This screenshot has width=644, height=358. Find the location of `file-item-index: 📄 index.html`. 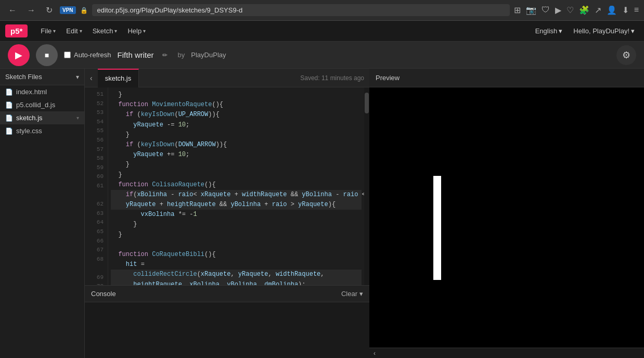

file-item-index: 📄 index.html is located at coordinates (42, 92).